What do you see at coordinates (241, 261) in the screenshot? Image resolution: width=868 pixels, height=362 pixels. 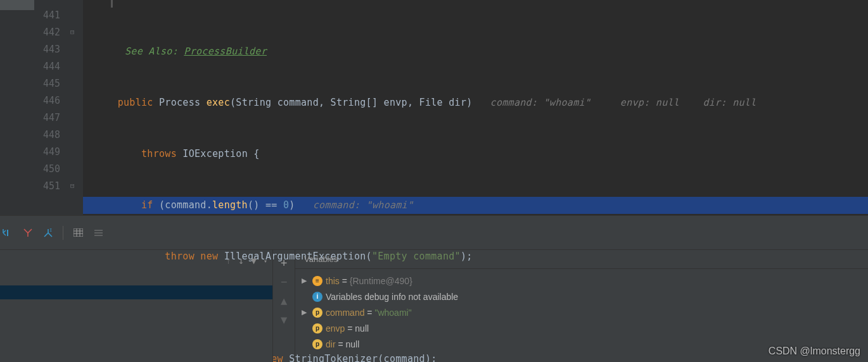 I see `frame-down-icon: ↓` at bounding box center [241, 261].